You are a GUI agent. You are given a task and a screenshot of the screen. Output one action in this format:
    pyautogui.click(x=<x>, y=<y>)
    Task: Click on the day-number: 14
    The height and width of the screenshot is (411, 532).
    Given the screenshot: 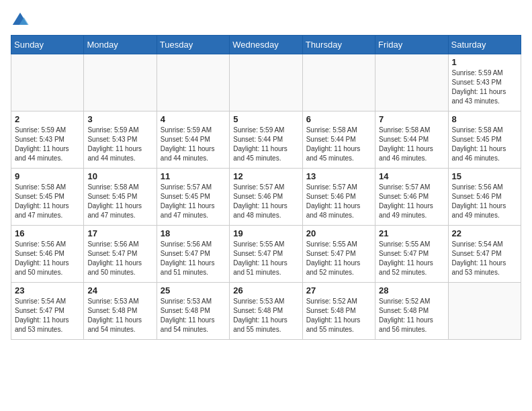 What is the action you would take?
    pyautogui.click(x=411, y=176)
    